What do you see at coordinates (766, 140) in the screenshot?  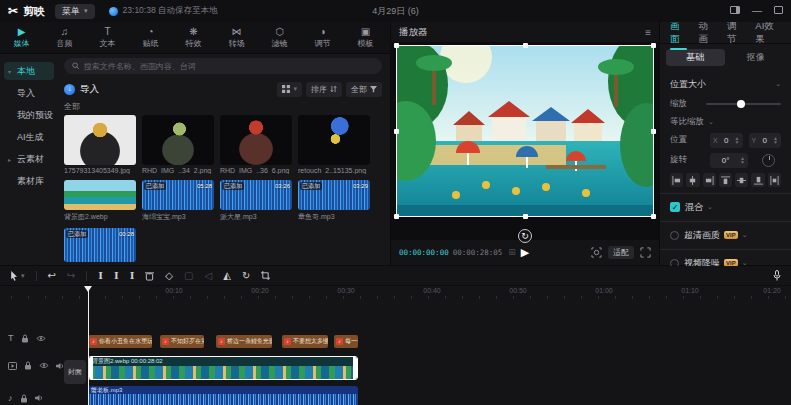 I see `position-y-stepper: Y 0 ▲▼` at bounding box center [766, 140].